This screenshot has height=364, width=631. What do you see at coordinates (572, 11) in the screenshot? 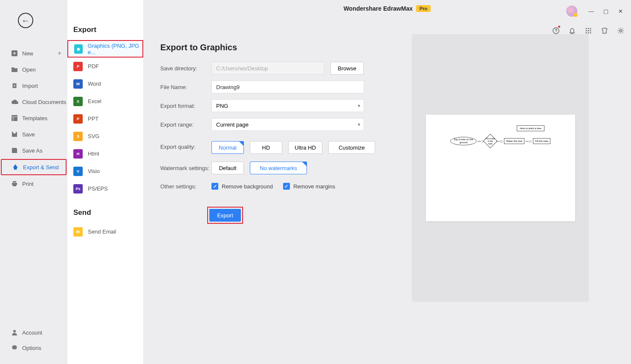
I see `user-avatar` at bounding box center [572, 11].